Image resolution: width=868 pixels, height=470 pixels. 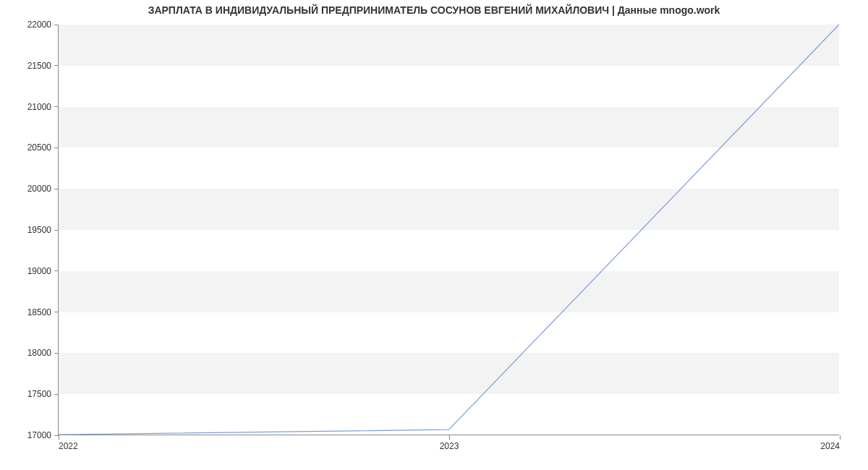 I want to click on y-tick-label: 20500, so click(x=39, y=148).